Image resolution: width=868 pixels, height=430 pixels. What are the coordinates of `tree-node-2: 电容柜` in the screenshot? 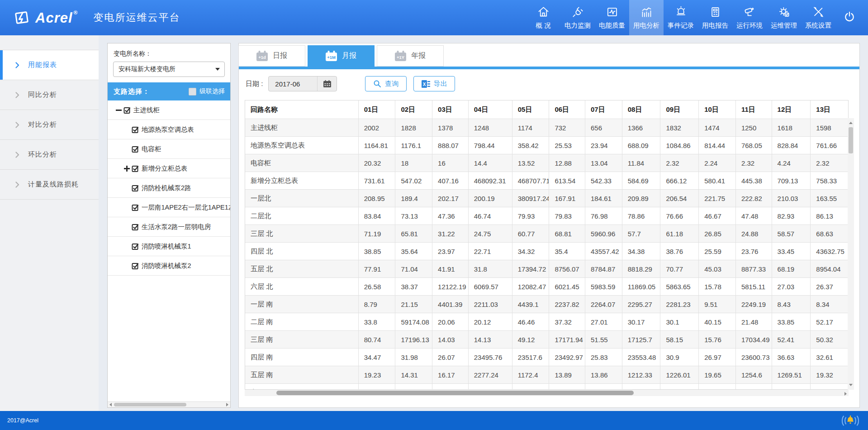 It's located at (169, 149).